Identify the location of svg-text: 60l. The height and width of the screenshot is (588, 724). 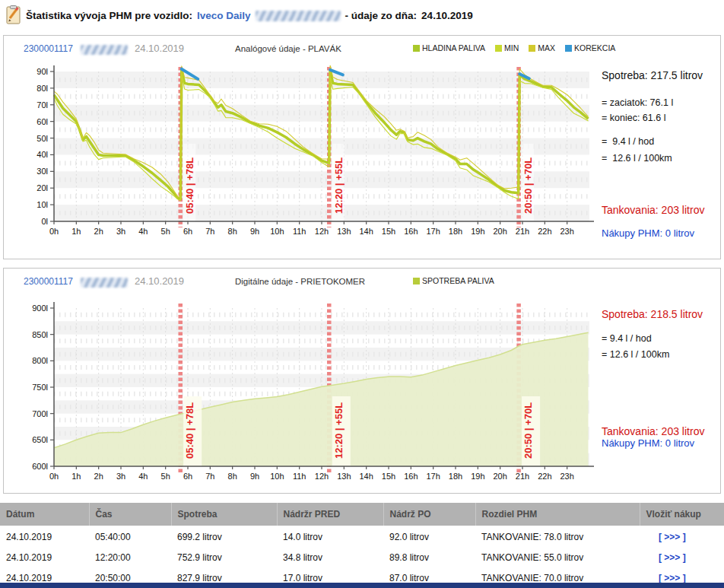
(43, 122).